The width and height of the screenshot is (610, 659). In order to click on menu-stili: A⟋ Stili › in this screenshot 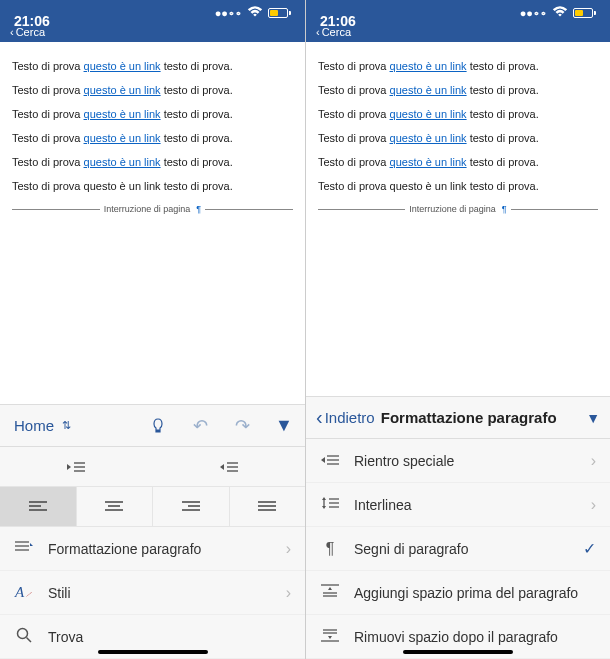, I will do `click(152, 593)`.